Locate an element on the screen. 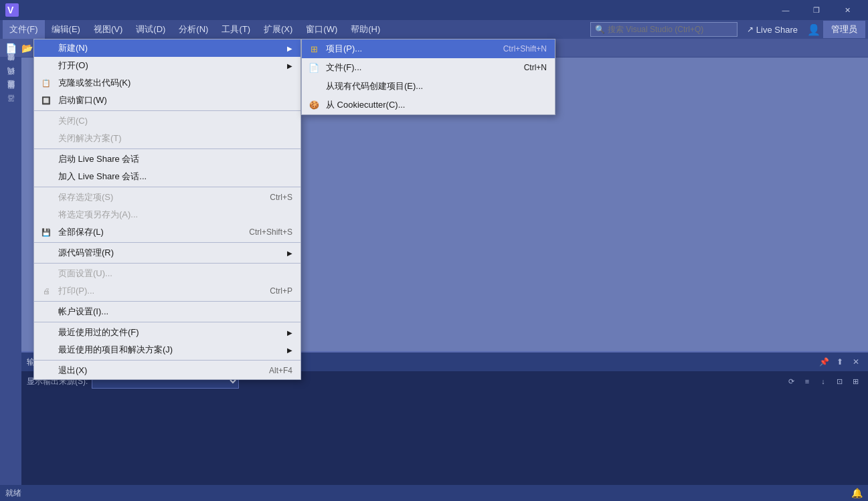 This screenshot has height=501, width=868. notification-bell-icon: 🔔 is located at coordinates (857, 493).